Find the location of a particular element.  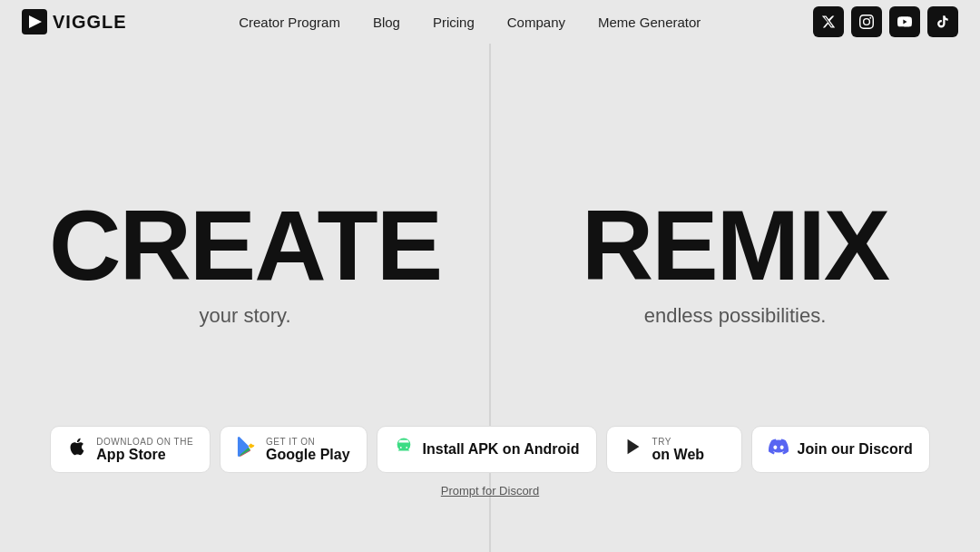

google-play-icon is located at coordinates (247, 449).